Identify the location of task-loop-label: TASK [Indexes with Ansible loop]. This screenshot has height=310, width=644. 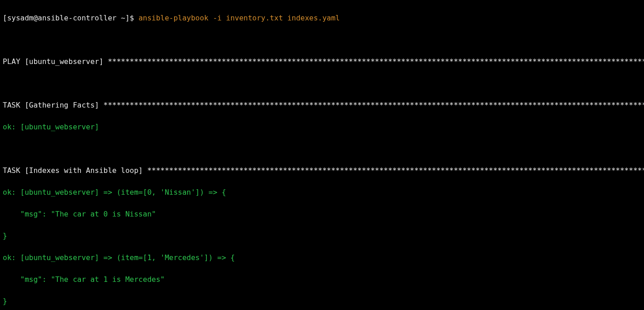
(75, 171).